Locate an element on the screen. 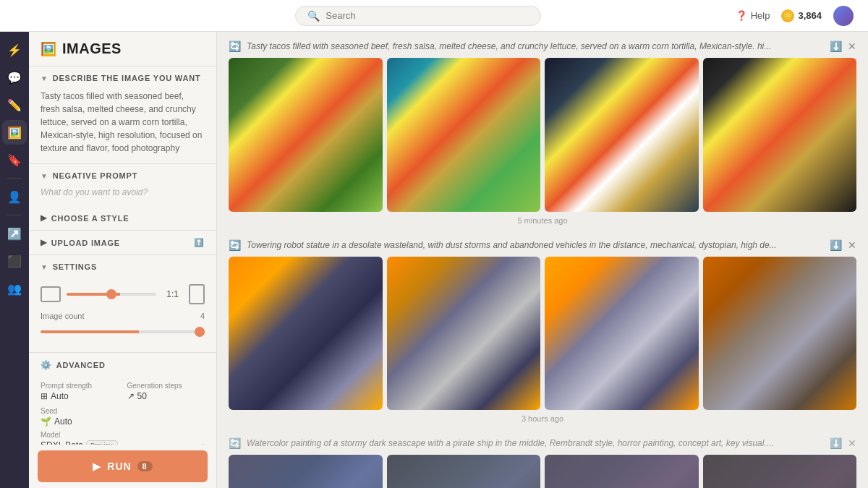 This screenshot has width=868, height=488. gen-2-actions: ⬇️ ✕ is located at coordinates (843, 245).